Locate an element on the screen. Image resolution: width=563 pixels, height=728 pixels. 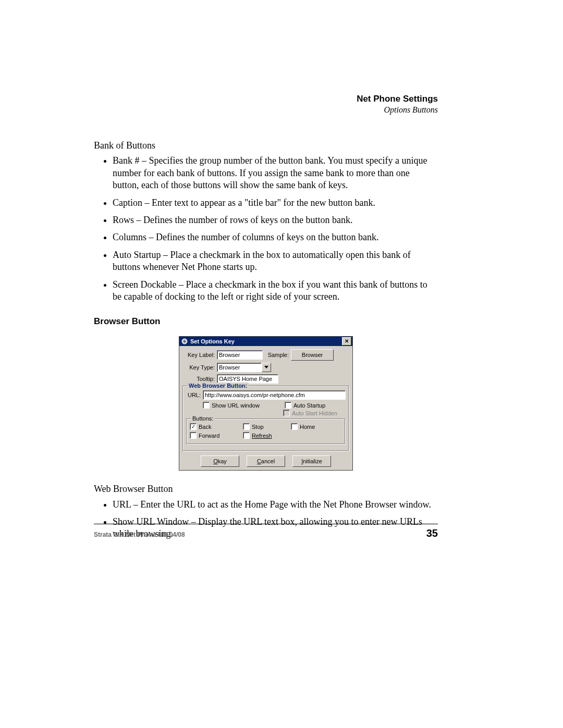
dialog-title: Set Options Key is located at coordinates (266, 341).